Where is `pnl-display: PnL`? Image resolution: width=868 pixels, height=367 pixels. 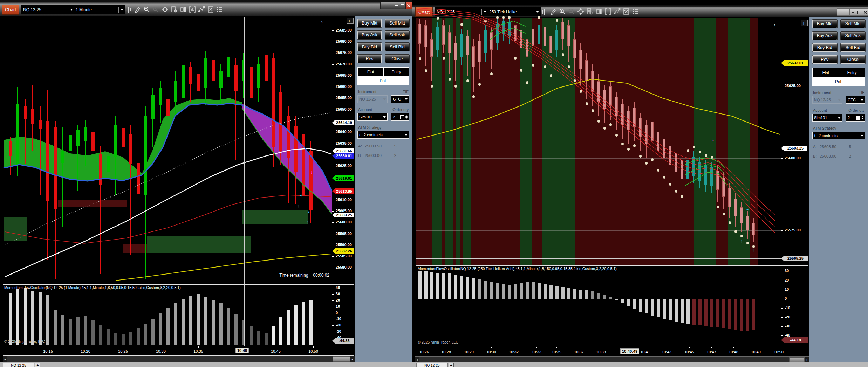 pnl-display: PnL is located at coordinates (839, 81).